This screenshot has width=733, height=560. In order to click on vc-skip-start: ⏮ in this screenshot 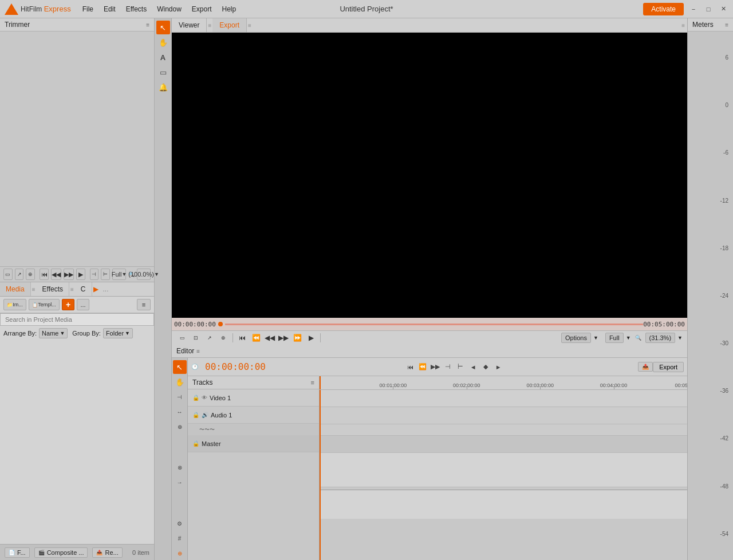, I will do `click(242, 338)`.